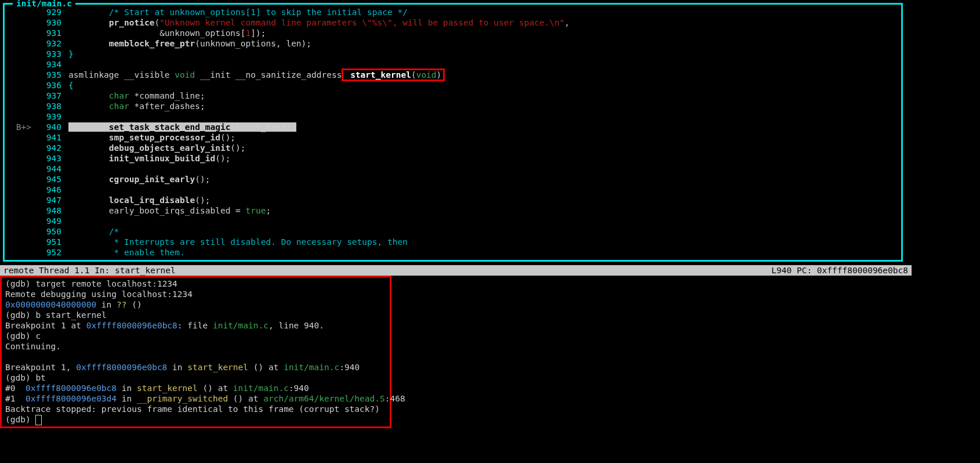  Describe the element at coordinates (182, 127) in the screenshot. I see `current-line-highlight: set_task_stack_end_magic(&init_task);` at that location.